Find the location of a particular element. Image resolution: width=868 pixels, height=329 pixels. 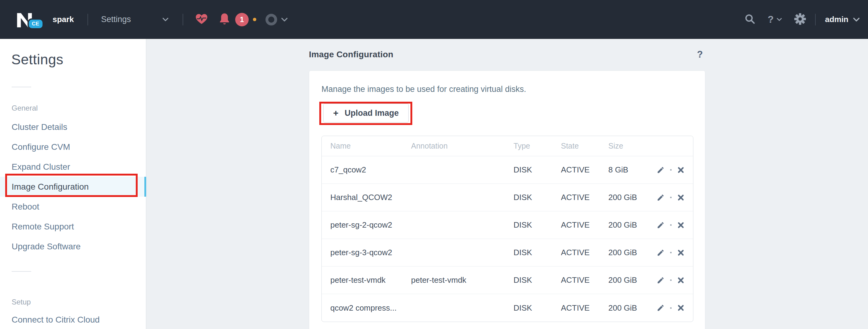

image-size: 8 GiB is located at coordinates (631, 170).